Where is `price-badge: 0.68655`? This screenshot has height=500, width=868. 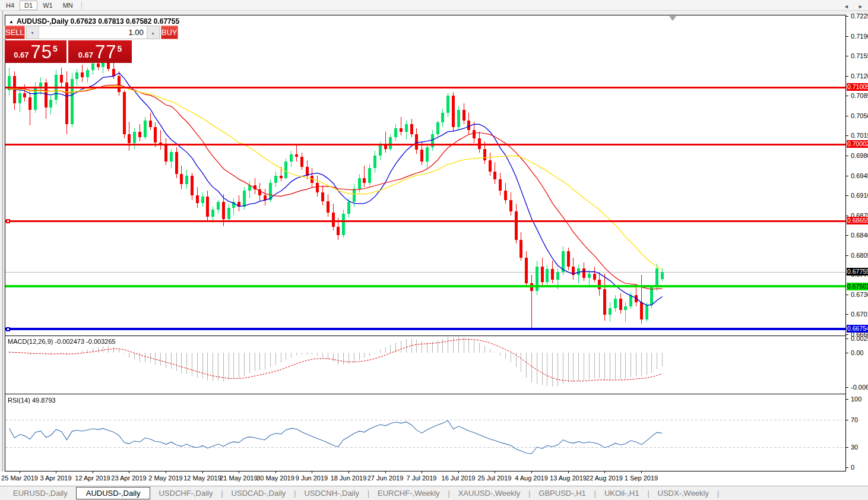 price-badge: 0.68655 is located at coordinates (857, 221).